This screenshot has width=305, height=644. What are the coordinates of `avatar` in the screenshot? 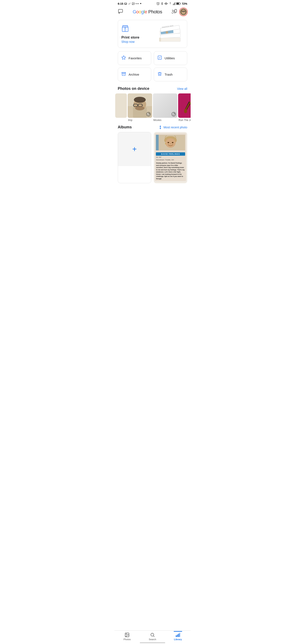 It's located at (184, 12).